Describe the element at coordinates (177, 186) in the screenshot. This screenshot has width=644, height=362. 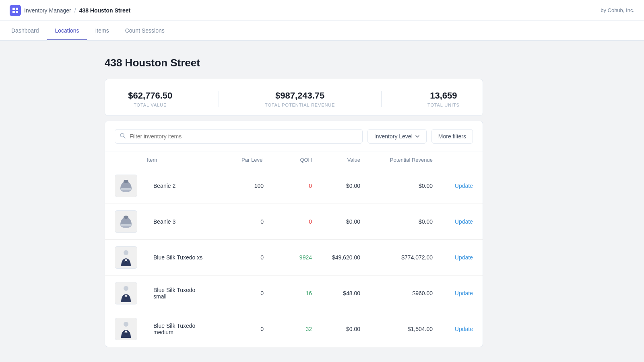
I see `item-name: Beanie 2` at that location.